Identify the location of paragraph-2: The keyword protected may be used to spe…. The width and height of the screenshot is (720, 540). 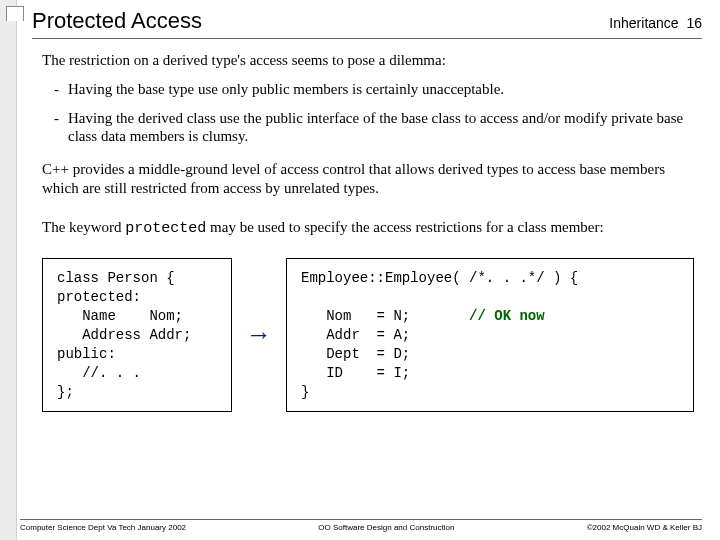
(368, 228).